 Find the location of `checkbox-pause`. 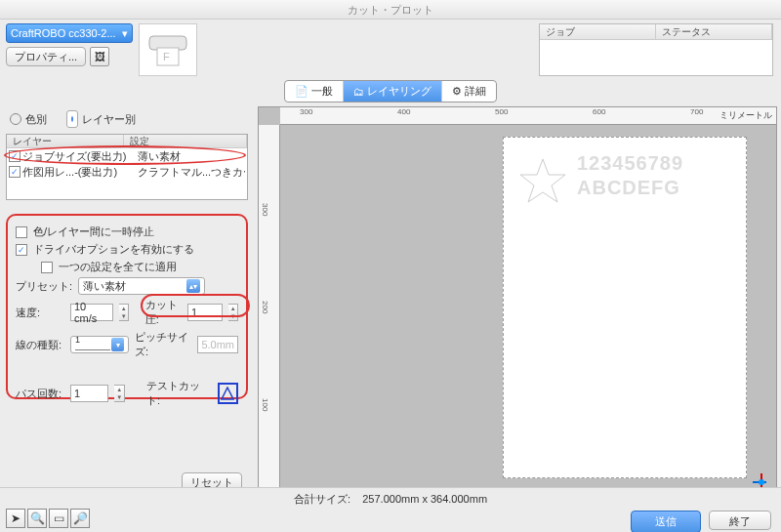

checkbox-pause is located at coordinates (21, 232).